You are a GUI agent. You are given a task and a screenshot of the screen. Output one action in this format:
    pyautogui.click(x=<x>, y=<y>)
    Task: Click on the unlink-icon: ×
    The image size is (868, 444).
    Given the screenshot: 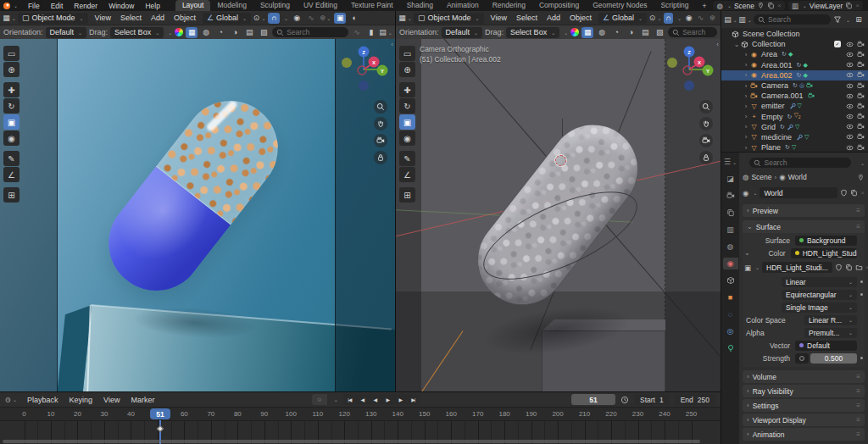 What is the action you would take?
    pyautogui.click(x=863, y=193)
    